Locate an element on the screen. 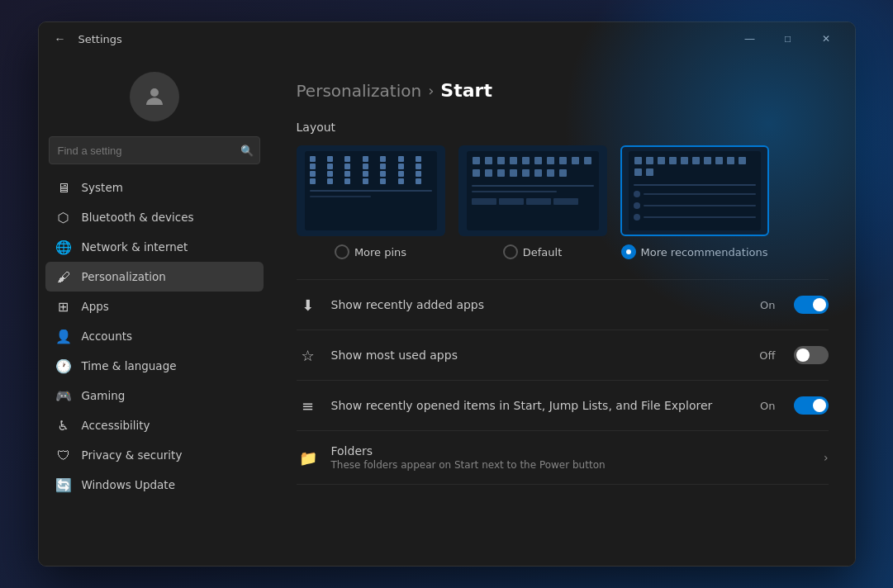  sidebar-item-time: 🕐 Time & language is located at coordinates (154, 366).